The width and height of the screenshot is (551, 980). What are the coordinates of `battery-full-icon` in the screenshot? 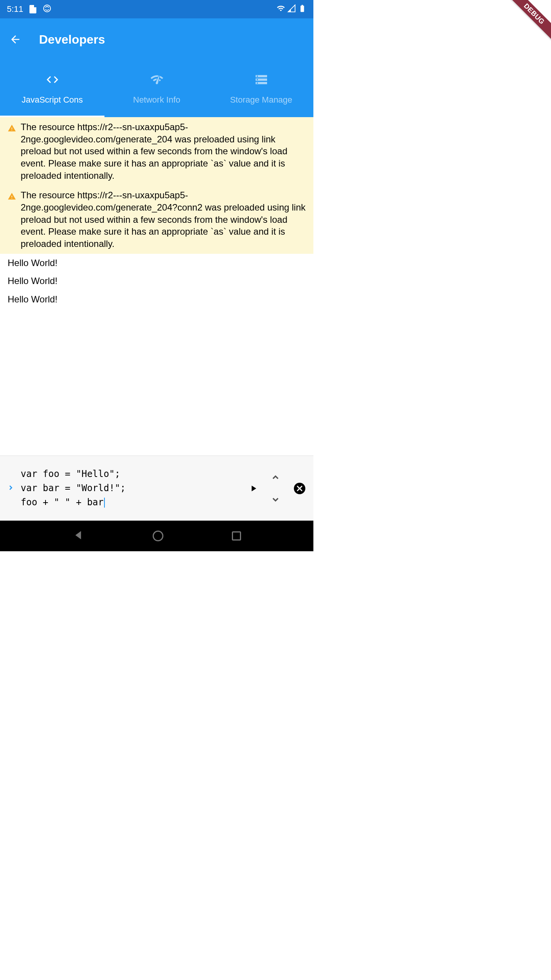 It's located at (302, 9).